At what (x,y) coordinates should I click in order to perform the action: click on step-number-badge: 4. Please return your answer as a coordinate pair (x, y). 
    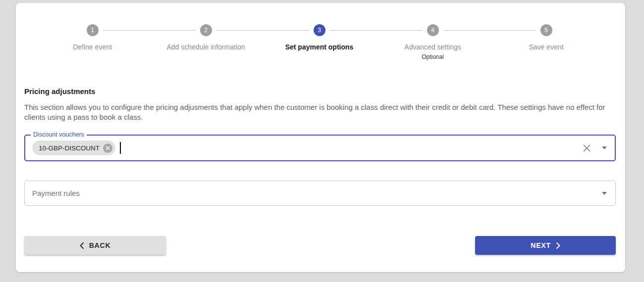
    Looking at the image, I should click on (433, 30).